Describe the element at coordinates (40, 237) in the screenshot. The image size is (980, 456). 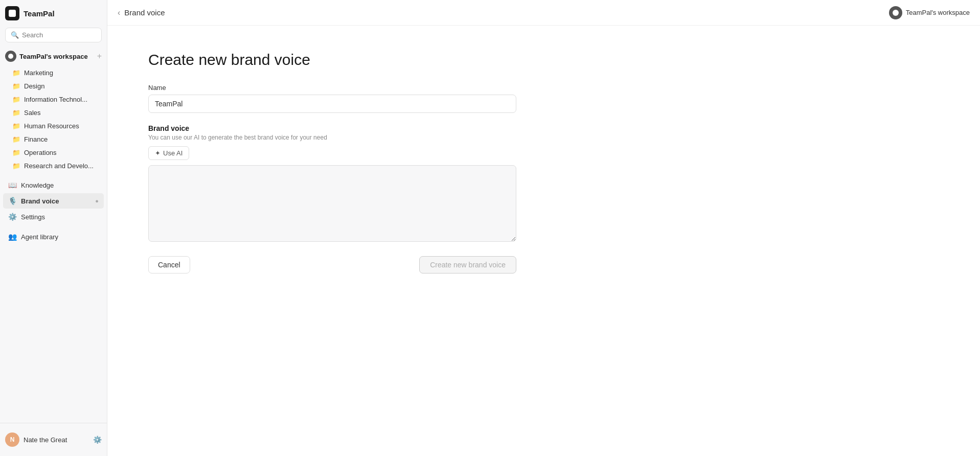
I see `agent-library-label: Agent library` at that location.